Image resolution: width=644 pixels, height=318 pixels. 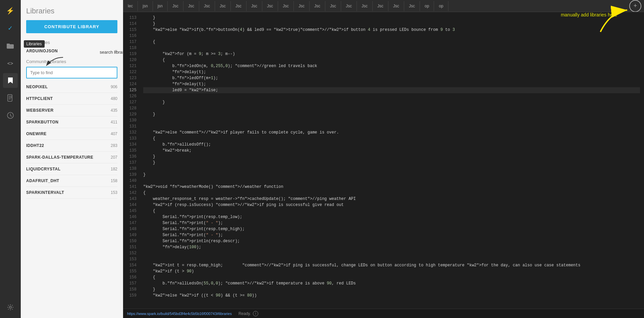 What do you see at coordinates (131, 60) in the screenshot?
I see `line-number: 120` at bounding box center [131, 60].